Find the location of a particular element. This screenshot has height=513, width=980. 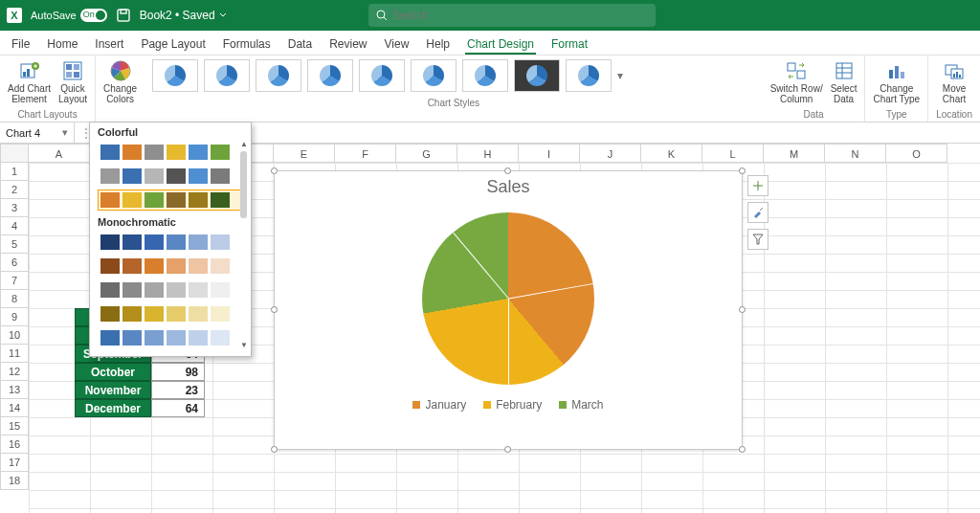

color-swatch is located at coordinates (132, 314).